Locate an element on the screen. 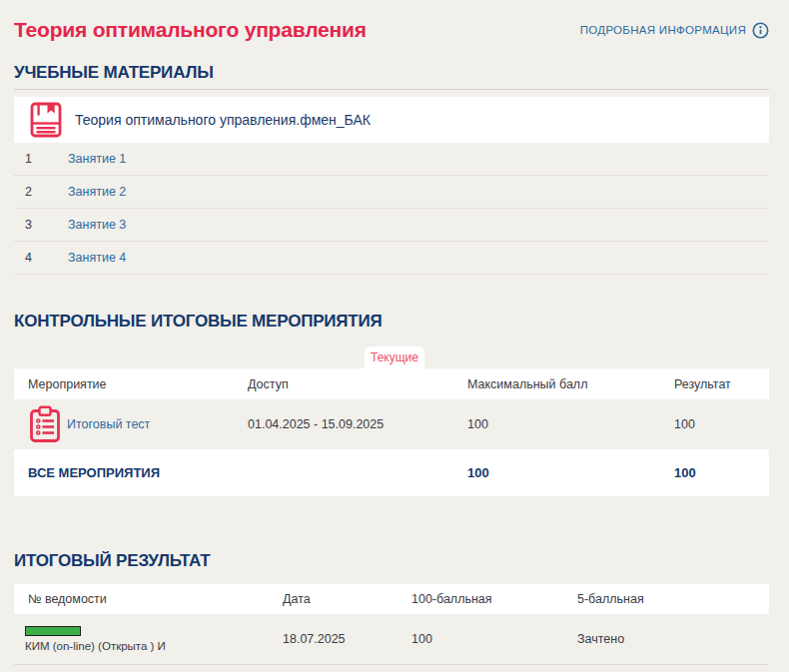 This screenshot has height=672, width=789. section-heading-final-result: ИТОГОВЫЙ РЕЗУЛЬТАТ is located at coordinates (392, 561).